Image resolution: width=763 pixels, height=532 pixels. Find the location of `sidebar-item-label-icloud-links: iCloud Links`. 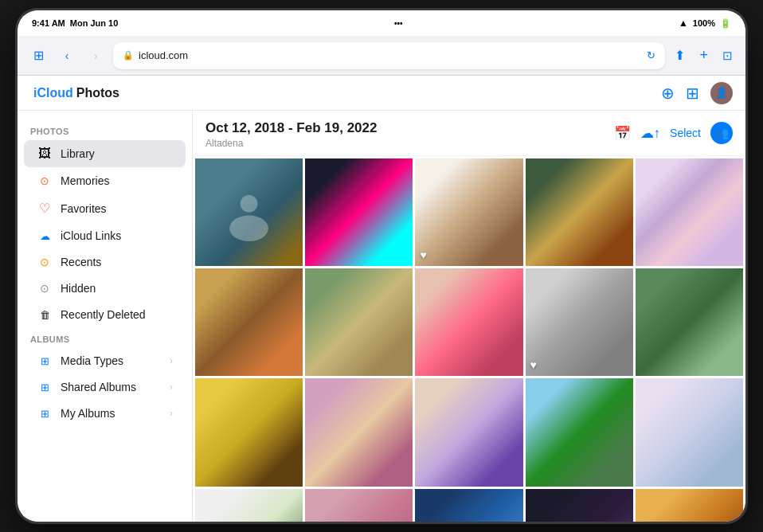

sidebar-item-label-icloud-links: iCloud Links is located at coordinates (116, 236).